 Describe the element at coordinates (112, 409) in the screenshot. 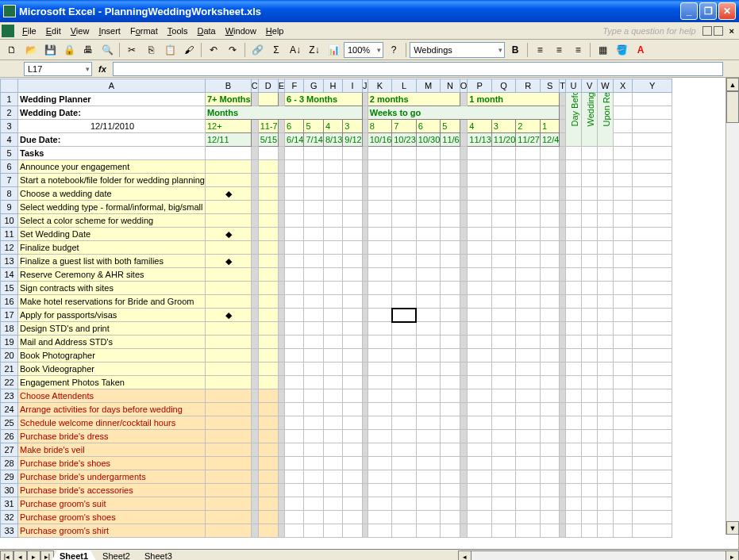

I see `task-cell: Arrange activities for days before weddi…` at that location.